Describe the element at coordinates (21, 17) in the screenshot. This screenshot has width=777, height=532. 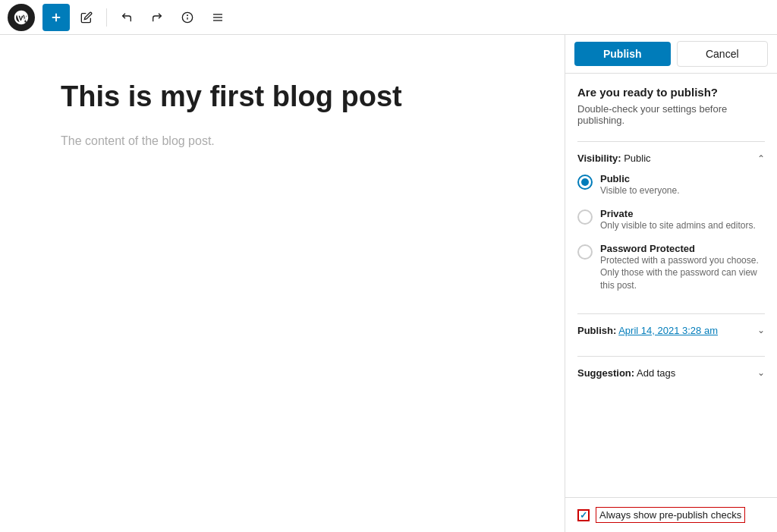
I see `wp-logo` at that location.